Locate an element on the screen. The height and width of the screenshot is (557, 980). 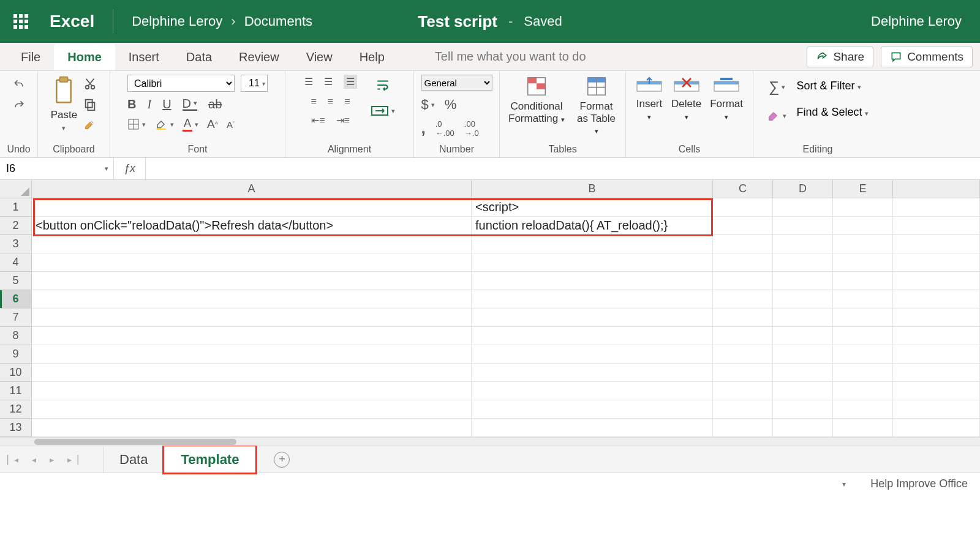
align-top-button: ☰ is located at coordinates (309, 82).